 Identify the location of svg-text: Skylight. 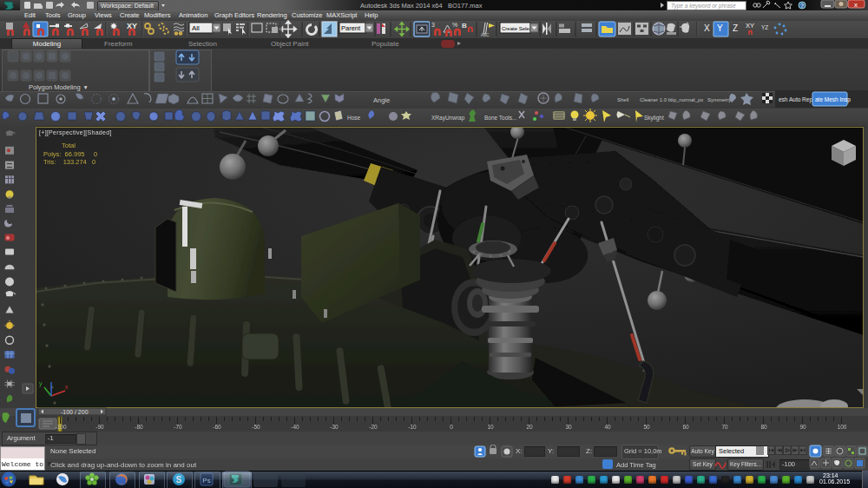
(654, 118).